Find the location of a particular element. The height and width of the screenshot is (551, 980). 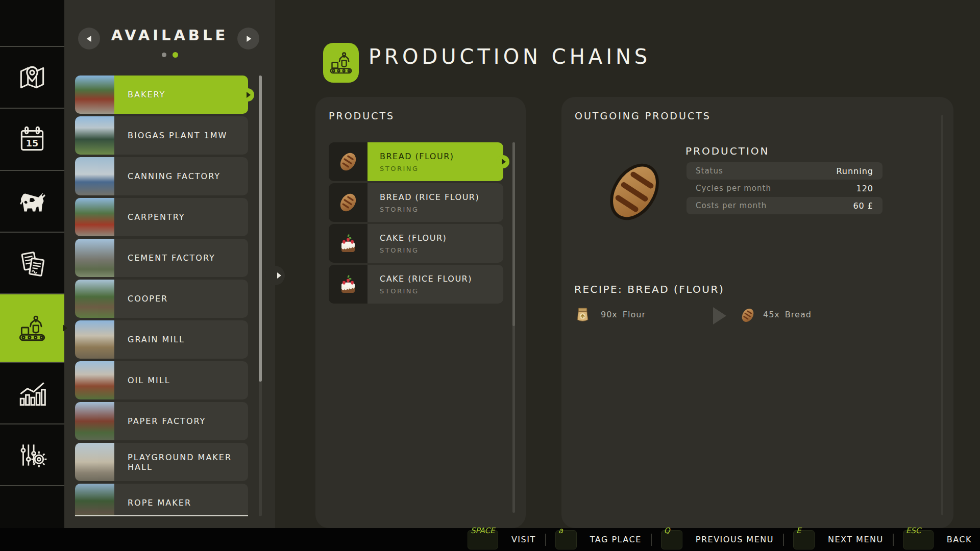

building-label: CEMENT FACTORY is located at coordinates (172, 258).